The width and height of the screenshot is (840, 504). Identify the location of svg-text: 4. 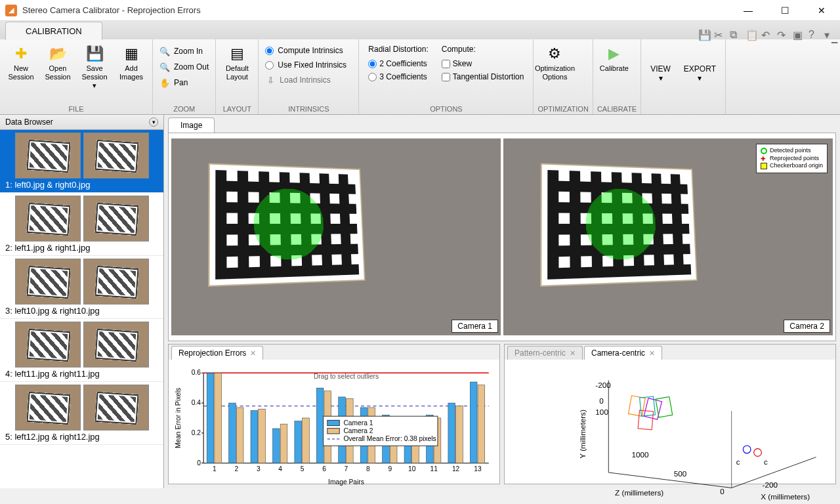
(280, 469).